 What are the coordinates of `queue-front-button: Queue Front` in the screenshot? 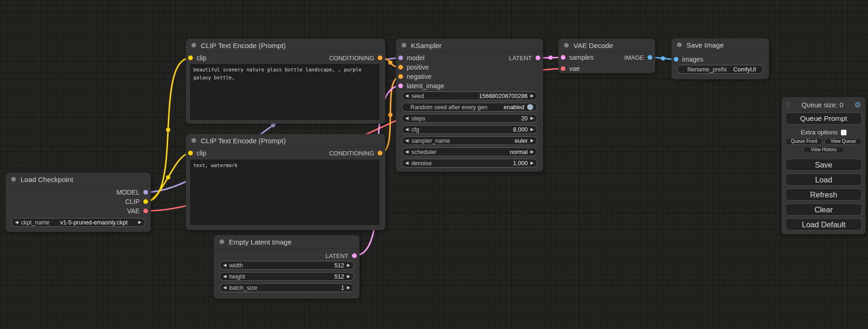 It's located at (804, 141).